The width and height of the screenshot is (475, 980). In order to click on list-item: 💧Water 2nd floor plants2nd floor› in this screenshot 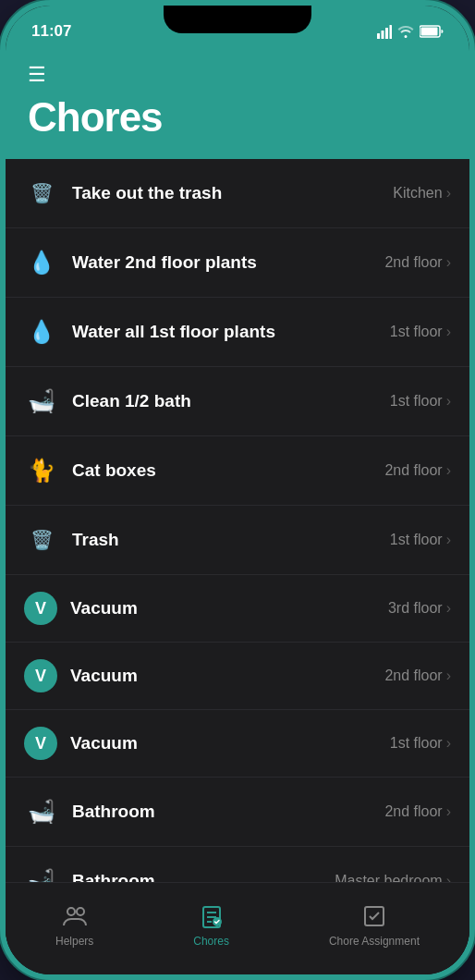, I will do `click(238, 263)`.